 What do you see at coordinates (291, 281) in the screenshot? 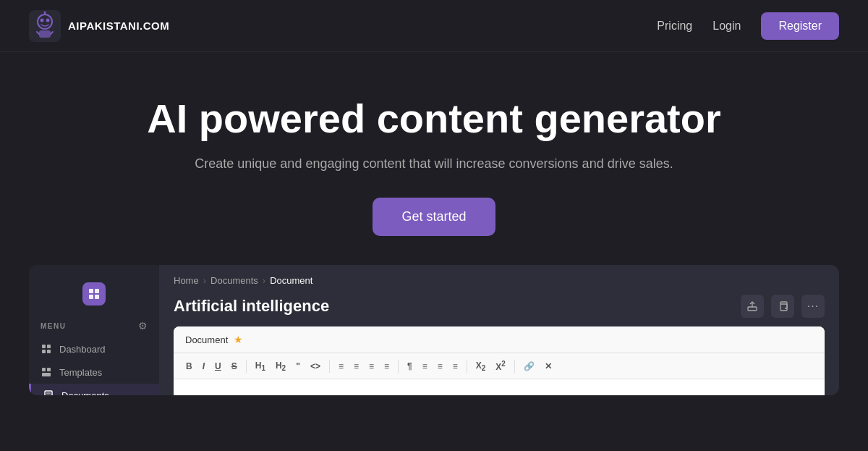
I see `breadcrumb-current: Document` at bounding box center [291, 281].